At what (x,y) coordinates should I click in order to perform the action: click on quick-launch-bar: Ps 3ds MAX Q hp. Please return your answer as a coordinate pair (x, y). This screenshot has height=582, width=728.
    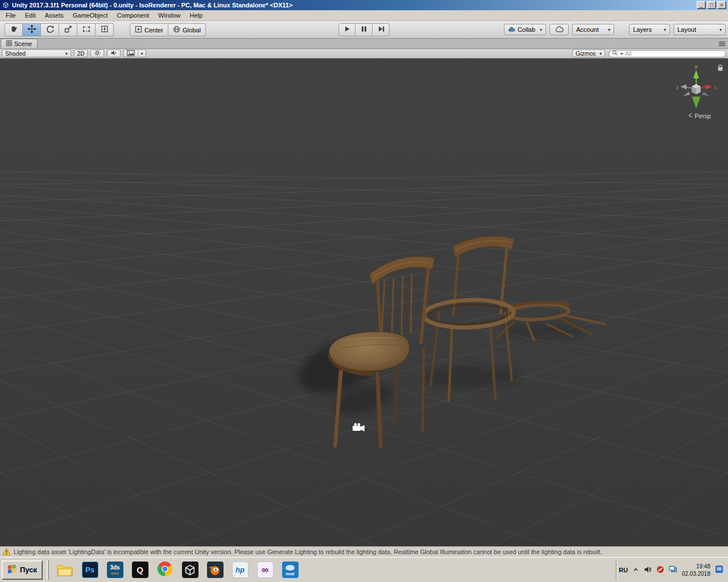
    Looking at the image, I should click on (177, 570).